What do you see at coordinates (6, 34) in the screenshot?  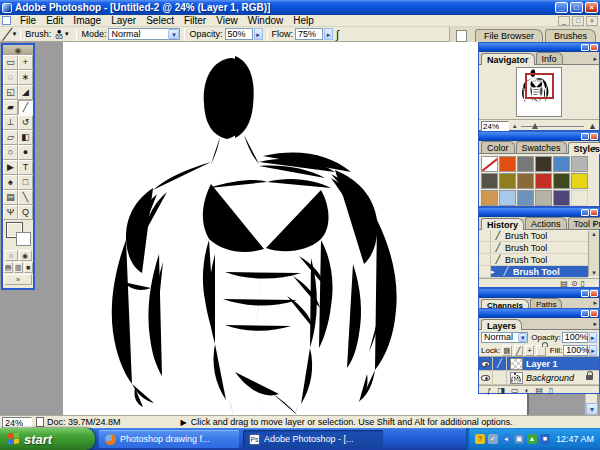 I see `current-tool-icon: ╱` at bounding box center [6, 34].